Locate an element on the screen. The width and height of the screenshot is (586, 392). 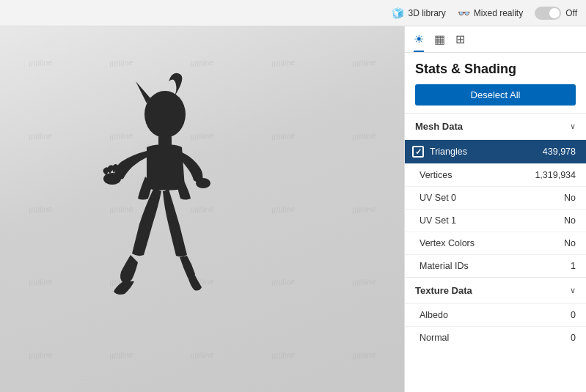
vertices-value: 1,319,934 is located at coordinates (555, 175).